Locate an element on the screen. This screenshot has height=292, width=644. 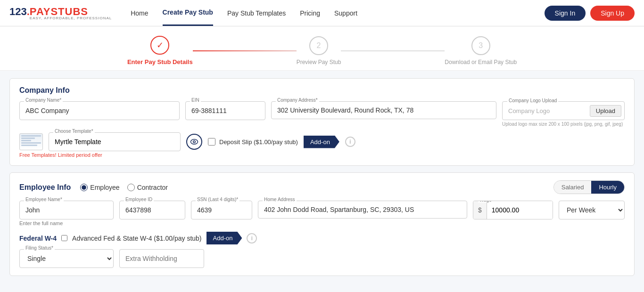
step-3: 3 Download or Email Pay Stub is located at coordinates (481, 51).